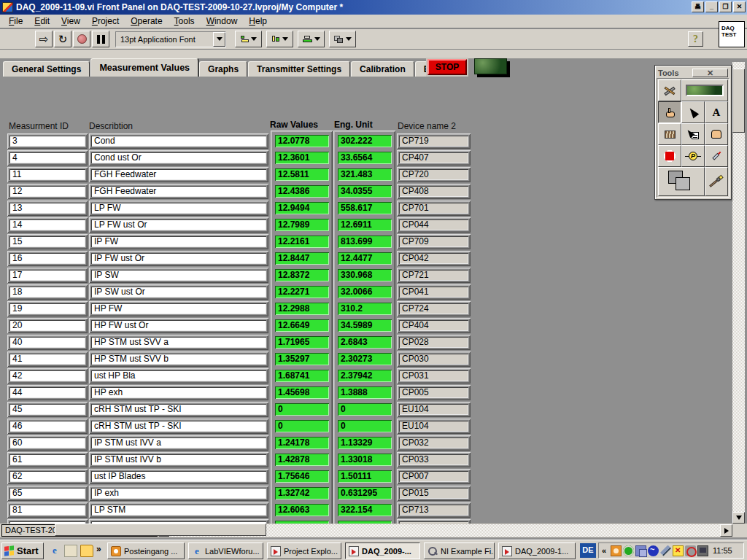  What do you see at coordinates (179, 209) in the screenshot?
I see `description-field: LP FW` at bounding box center [179, 209].